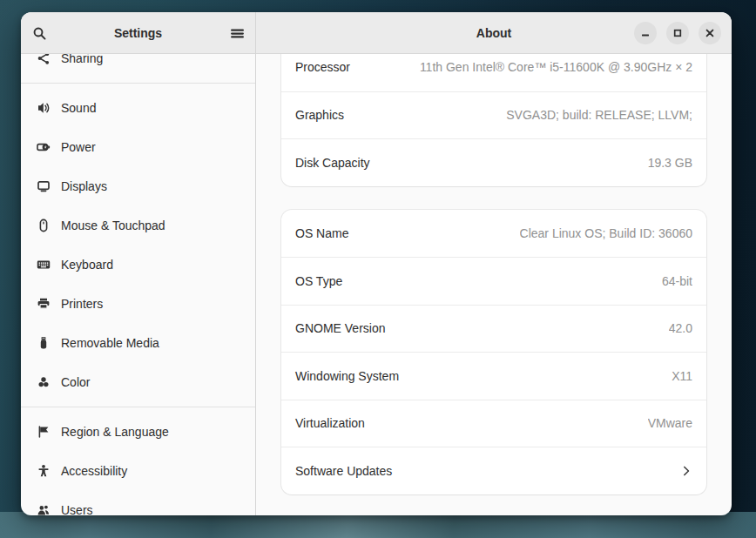 The image size is (756, 538). Describe the element at coordinates (678, 33) in the screenshot. I see `maximize-icon` at that location.